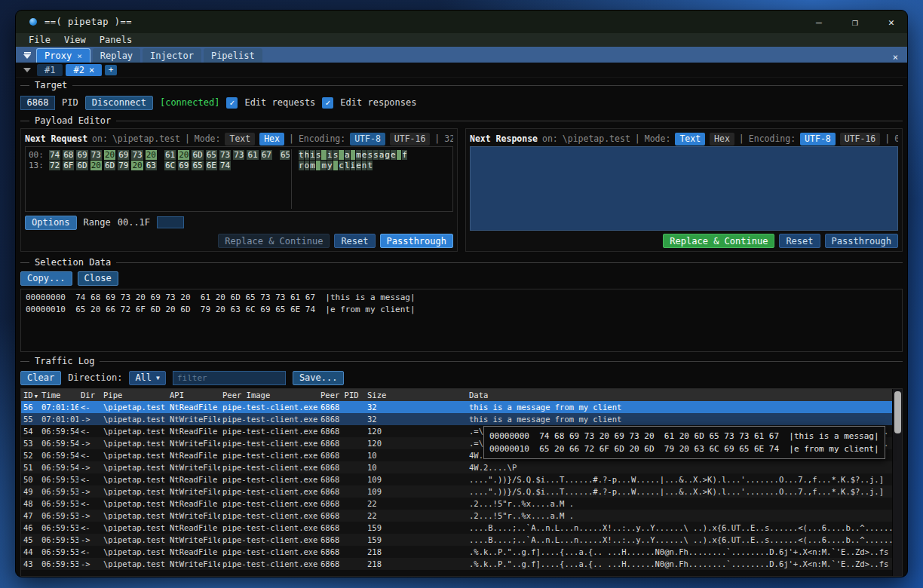 The width and height of the screenshot is (923, 588). Describe the element at coordinates (119, 103) in the screenshot. I see `disconnect-button: Disconnect` at that location.